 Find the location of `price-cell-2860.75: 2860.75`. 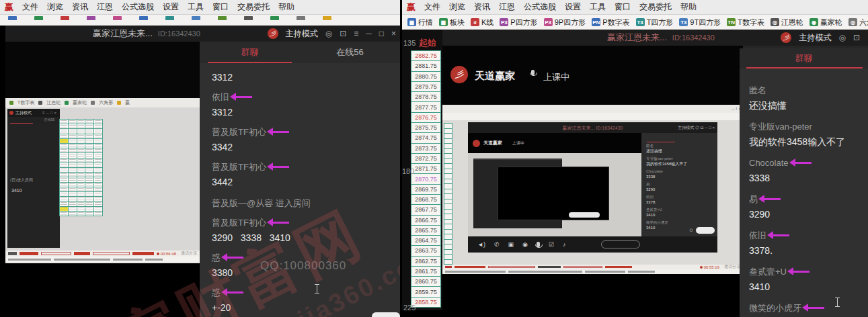

price-cell-2860.75: 2860.75 is located at coordinates (426, 281).